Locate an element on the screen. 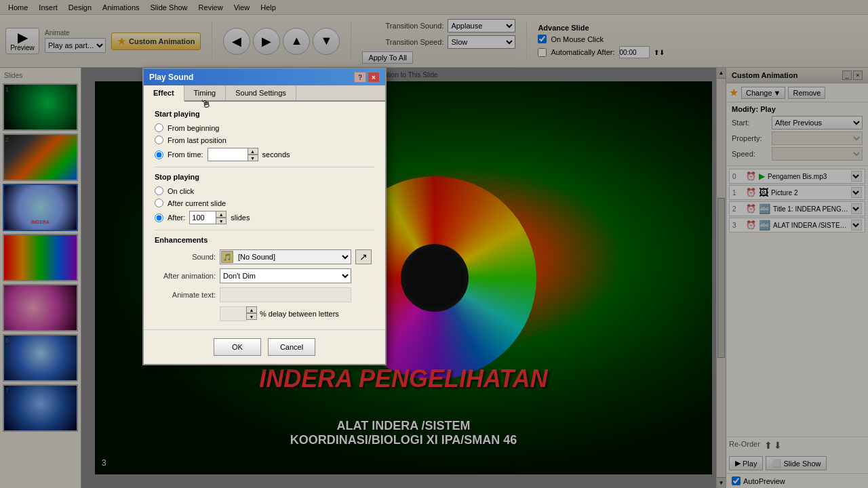  delay-spin-down: ▼ is located at coordinates (252, 317).